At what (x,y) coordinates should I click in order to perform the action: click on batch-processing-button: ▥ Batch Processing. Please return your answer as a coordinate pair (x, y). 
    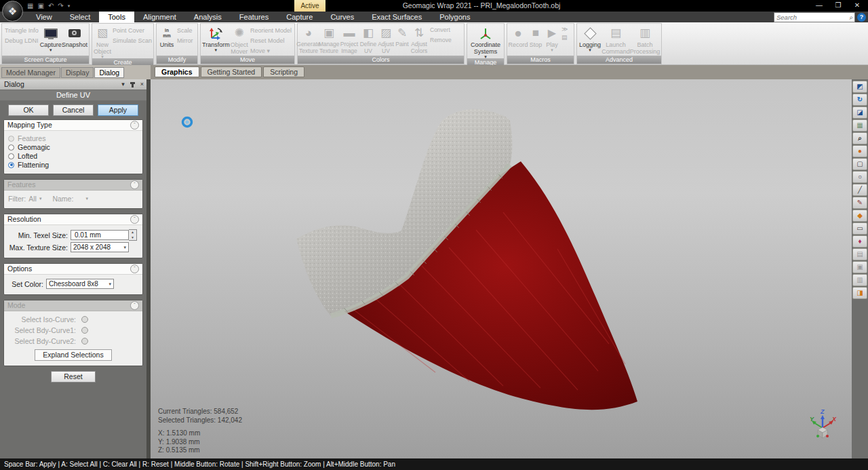
    Looking at the image, I should click on (645, 40).